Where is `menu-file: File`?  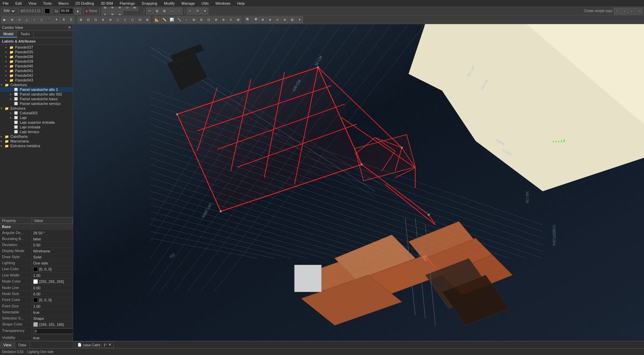
menu-file: File is located at coordinates (6, 3).